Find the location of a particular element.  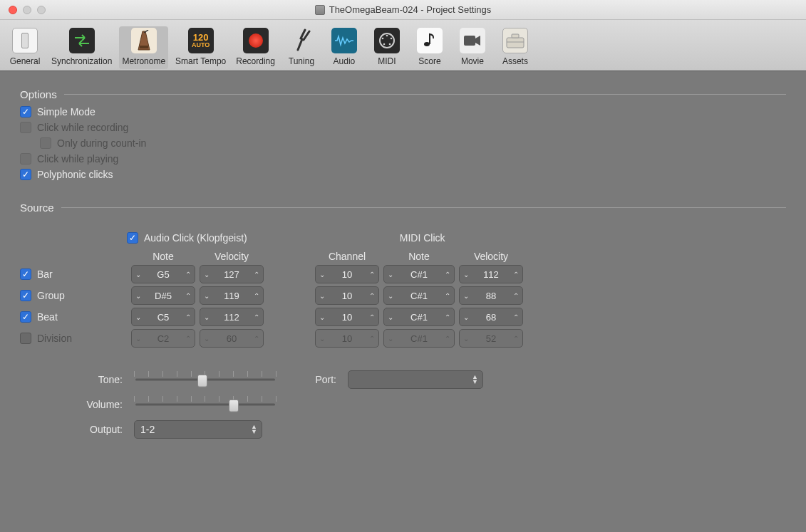

midi-velocity-stepper: ⌄68⌃ is located at coordinates (491, 317).